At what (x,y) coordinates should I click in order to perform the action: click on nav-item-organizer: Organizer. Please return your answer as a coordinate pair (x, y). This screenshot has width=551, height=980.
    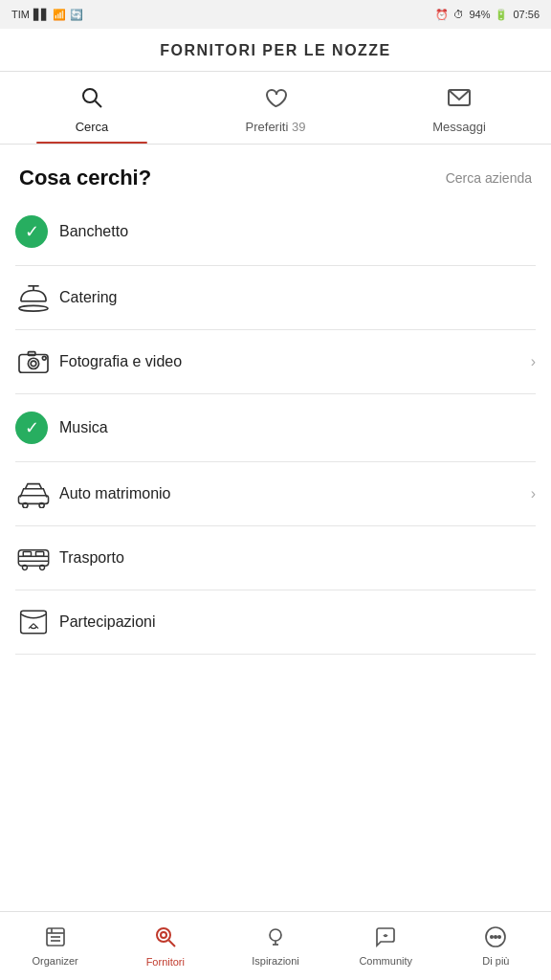
    Looking at the image, I should click on (55, 946).